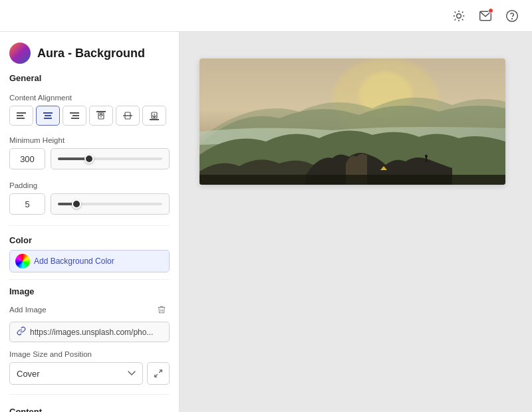 The height and width of the screenshot is (412, 532). I want to click on image-section-title: Image, so click(89, 291).